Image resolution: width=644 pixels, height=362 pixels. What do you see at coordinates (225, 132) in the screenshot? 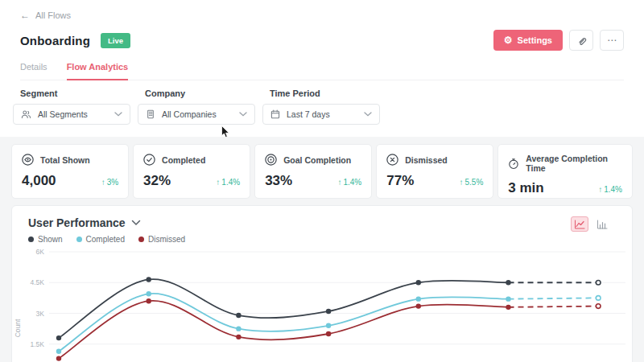
I see `mouse-cursor` at bounding box center [225, 132].